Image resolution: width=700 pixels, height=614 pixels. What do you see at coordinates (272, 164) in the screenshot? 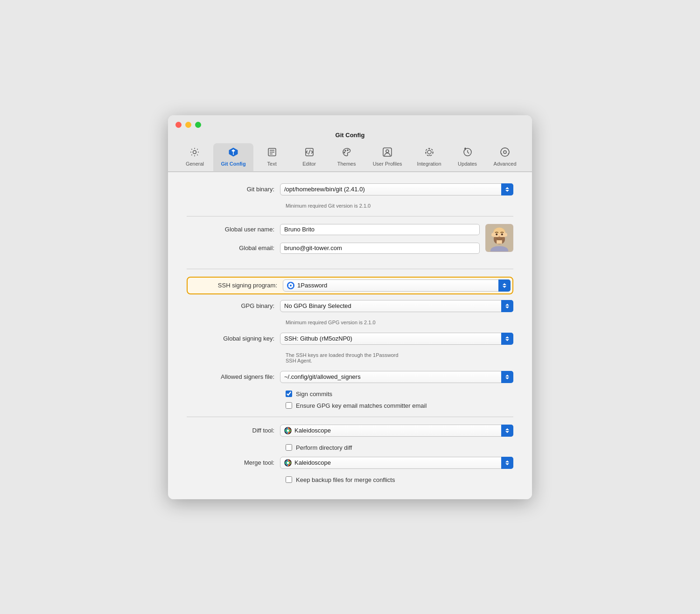
I see `tab-text-label: Text` at bounding box center [272, 164].